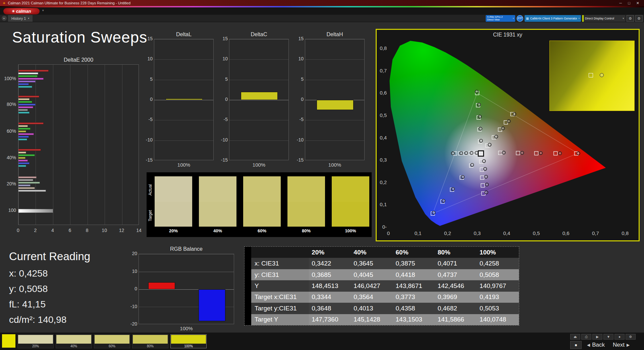 This screenshot has height=350, width=644. I want to click on table-row: x: CIE310,34220,36450,38750,40710,4258, so click(385, 264).